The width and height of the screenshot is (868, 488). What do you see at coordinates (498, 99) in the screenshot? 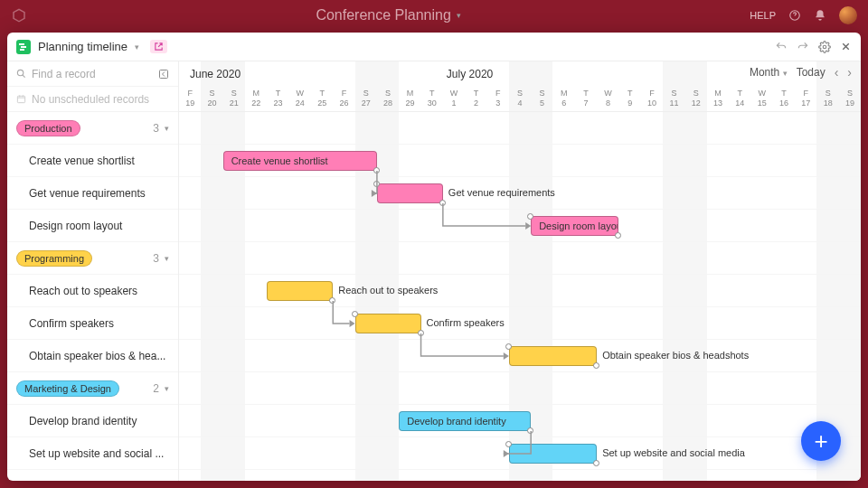
I see `day-column: F3` at bounding box center [498, 99].